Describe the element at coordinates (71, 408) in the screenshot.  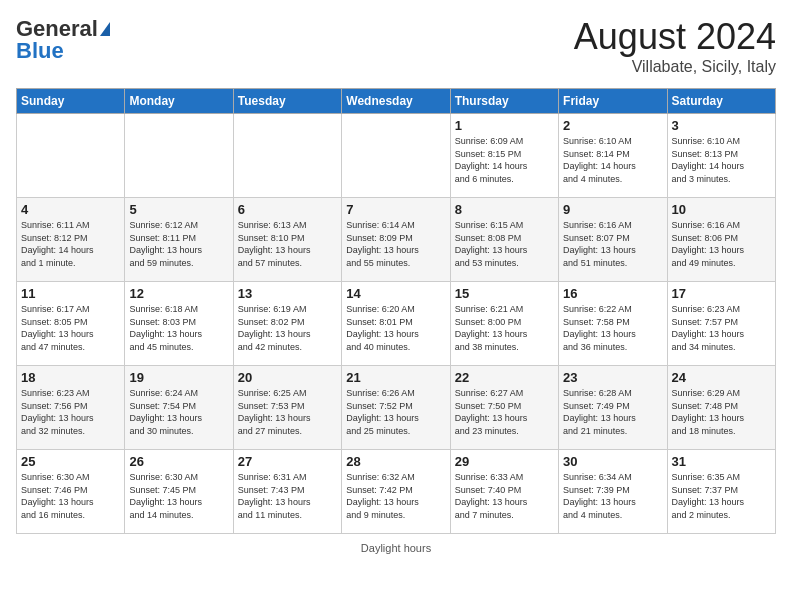
I see `calendar-cell: 18Sunrise: 6:23 AM Sunset: 7:56 PM Dayli…` at that location.